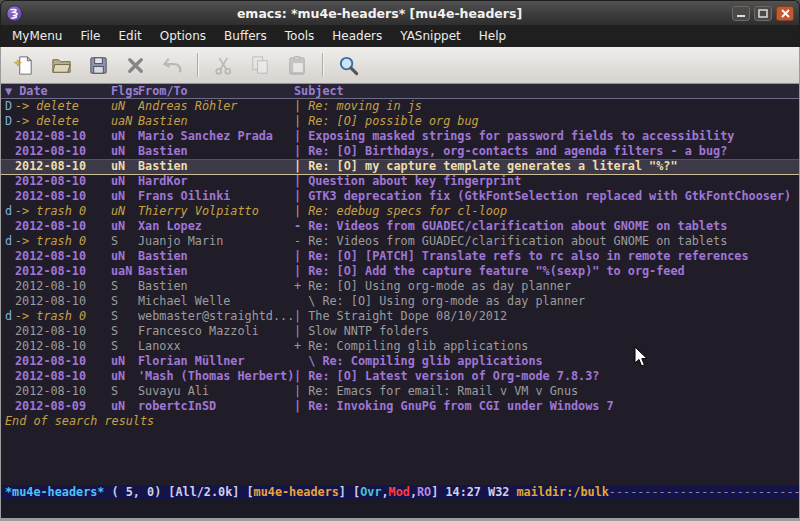  Describe the element at coordinates (216, 406) in the screenshot. I see `cell-from: robertcInSD` at that location.